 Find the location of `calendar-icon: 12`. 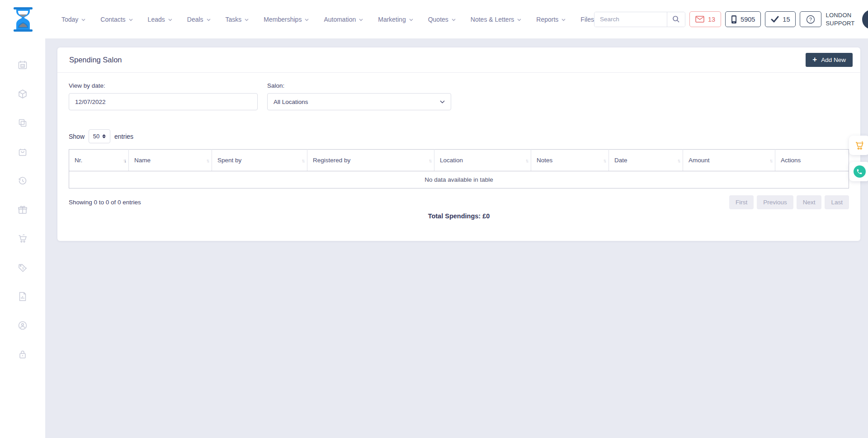

calendar-icon: 12 is located at coordinates (23, 65).